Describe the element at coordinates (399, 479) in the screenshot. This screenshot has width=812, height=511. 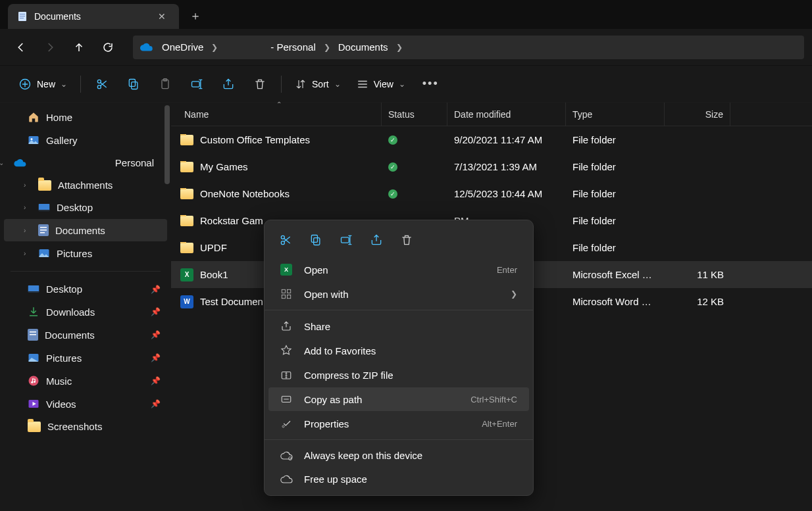
I see `ctx-free-up: Free up space` at that location.